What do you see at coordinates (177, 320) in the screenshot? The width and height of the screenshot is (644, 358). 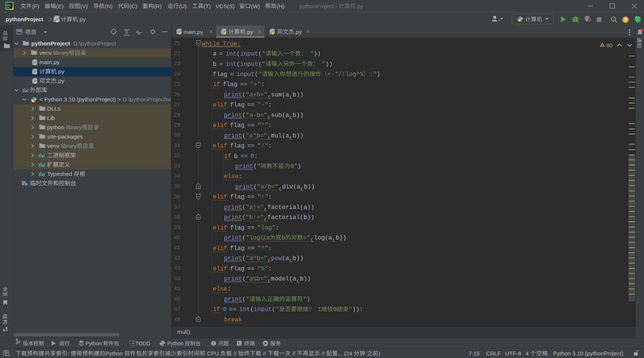 I see `svg-text: 48` at bounding box center [177, 320].